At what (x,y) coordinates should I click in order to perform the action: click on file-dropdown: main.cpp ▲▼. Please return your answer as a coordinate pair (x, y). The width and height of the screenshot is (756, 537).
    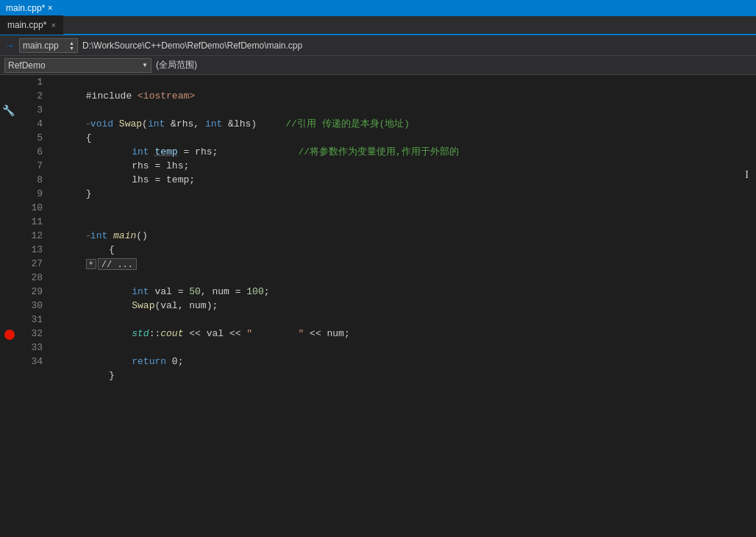
    Looking at the image, I should click on (49, 46).